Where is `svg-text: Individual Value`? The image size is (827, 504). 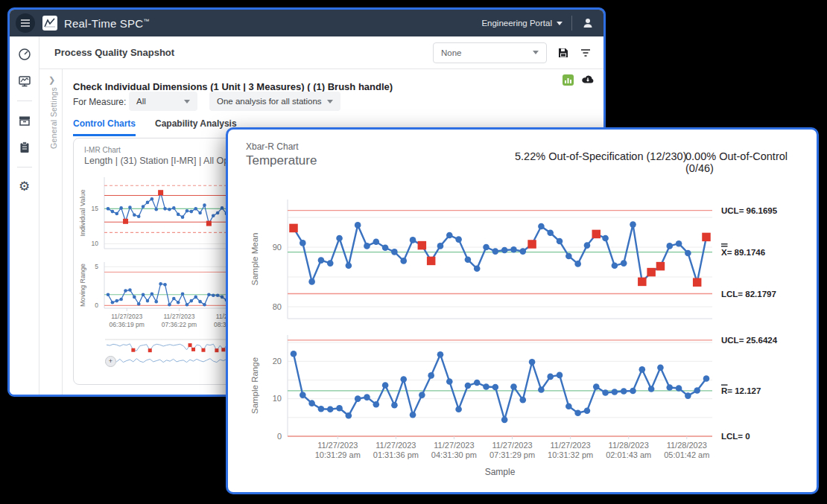 svg-text: Individual Value is located at coordinates (83, 213).